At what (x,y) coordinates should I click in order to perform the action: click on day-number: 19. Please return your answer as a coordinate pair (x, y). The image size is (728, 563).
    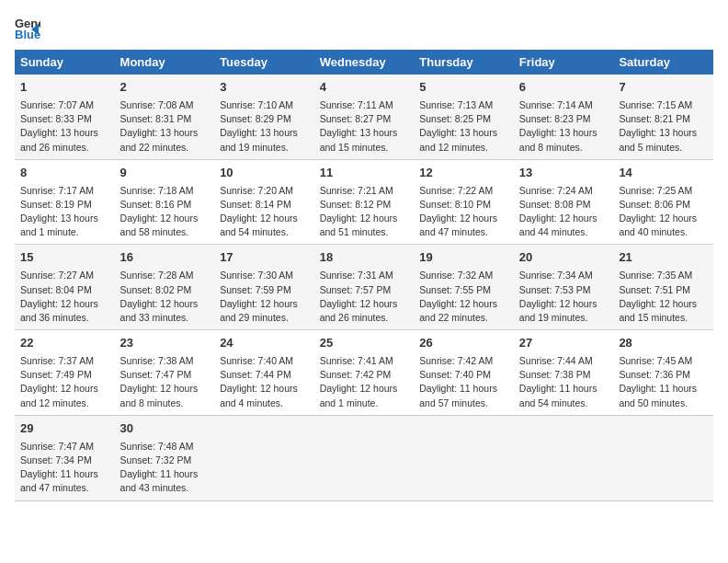
    Looking at the image, I should click on (463, 258).